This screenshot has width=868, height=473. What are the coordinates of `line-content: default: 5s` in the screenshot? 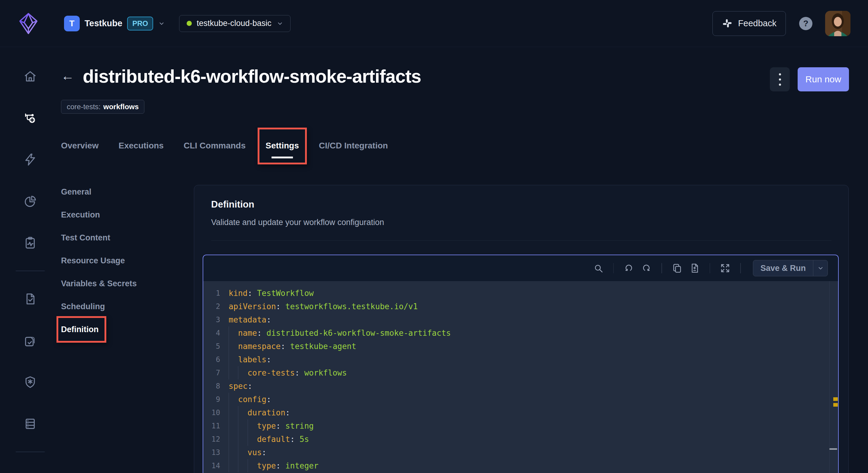 It's located at (269, 439).